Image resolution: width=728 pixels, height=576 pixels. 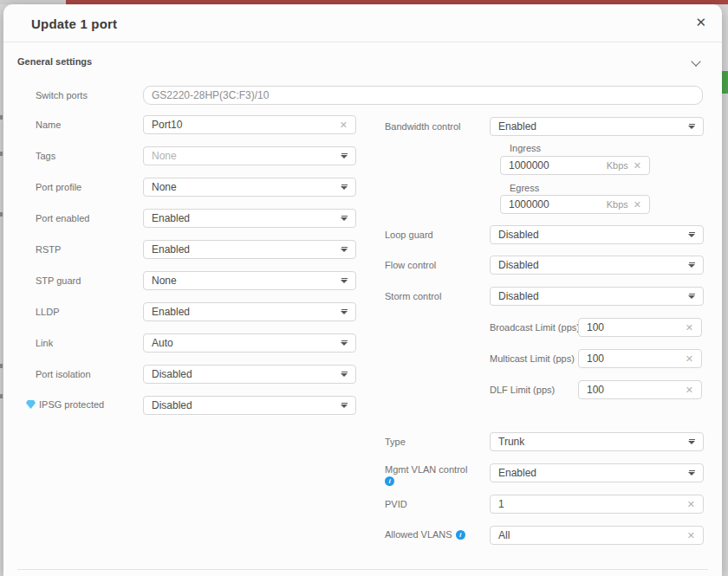 What do you see at coordinates (49, 249) in the screenshot?
I see `rstp-label: RSTP` at bounding box center [49, 249].